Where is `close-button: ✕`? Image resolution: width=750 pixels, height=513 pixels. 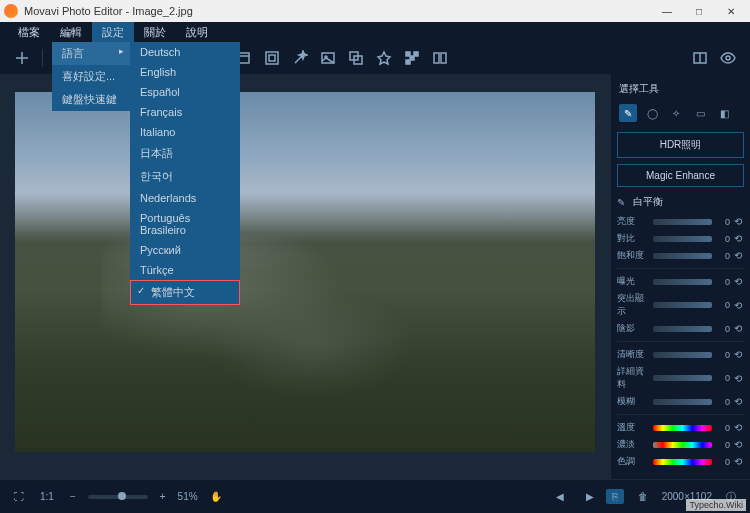
close-button: ✕ is located at coordinates (731, 11).